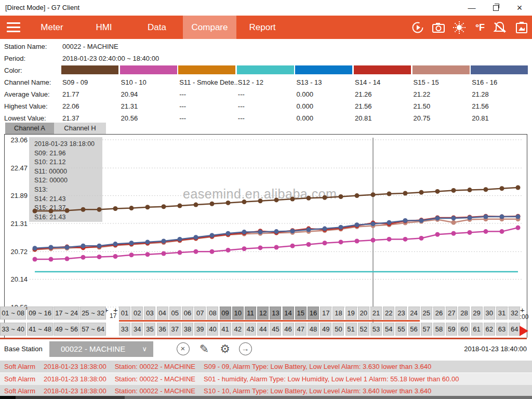  What do you see at coordinates (376, 329) in the screenshot?
I see `channel-button-53: 53` at bounding box center [376, 329].